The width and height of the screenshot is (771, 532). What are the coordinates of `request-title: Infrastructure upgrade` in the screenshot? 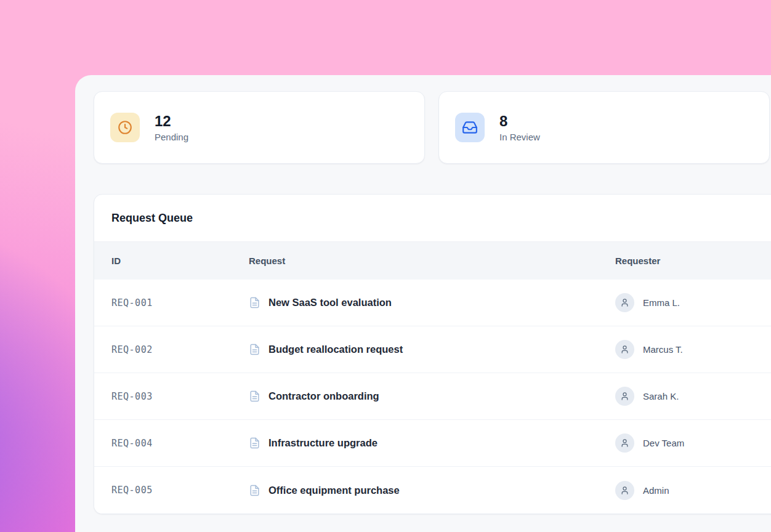 It's located at (323, 443).